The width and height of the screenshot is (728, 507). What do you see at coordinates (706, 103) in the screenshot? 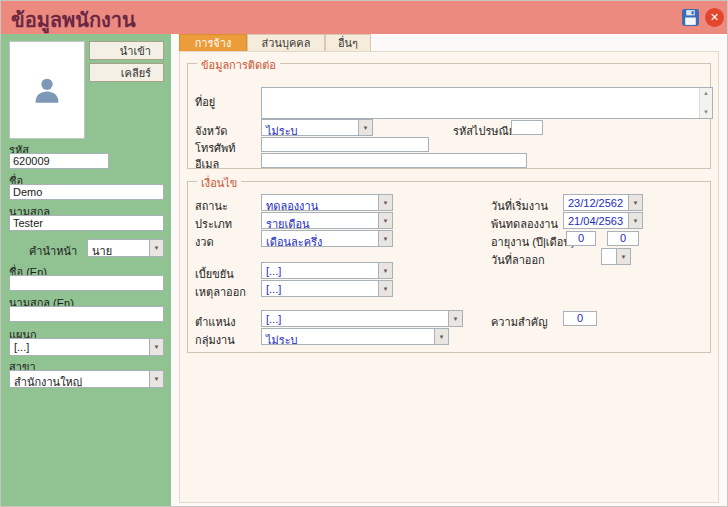
I see `address-scrollbar: ▲ ▼` at bounding box center [706, 103].